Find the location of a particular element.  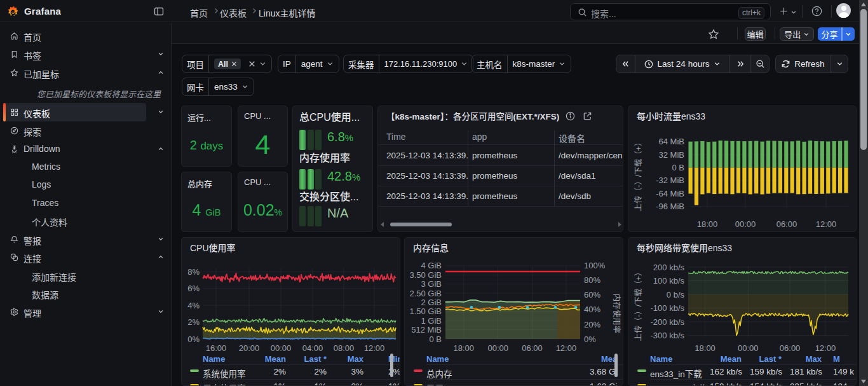

svg-text: 1.50 GiB is located at coordinates (426, 312).